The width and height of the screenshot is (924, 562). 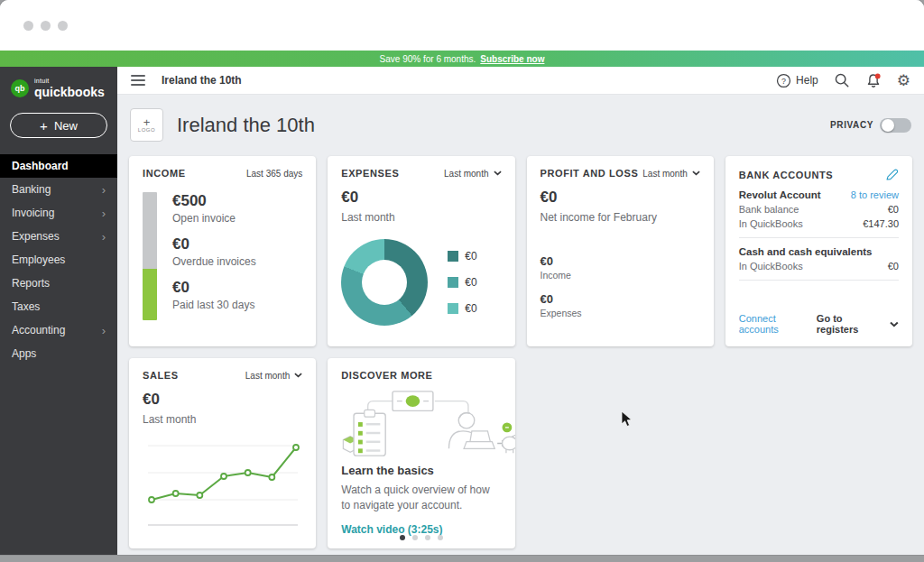 What do you see at coordinates (274, 375) in the screenshot?
I see `sales-period-dropdown: Last month` at bounding box center [274, 375].